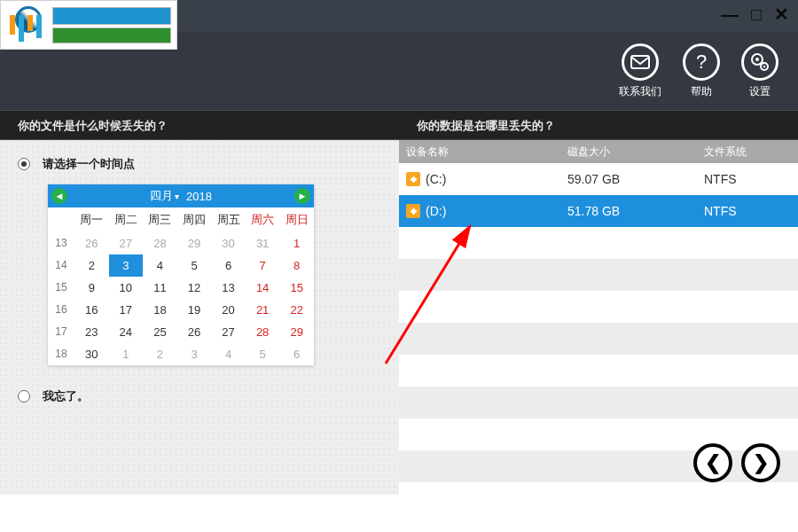 This screenshot has width=798, height=532. What do you see at coordinates (730, 14) in the screenshot?
I see `minimize-button: —` at bounding box center [730, 14].